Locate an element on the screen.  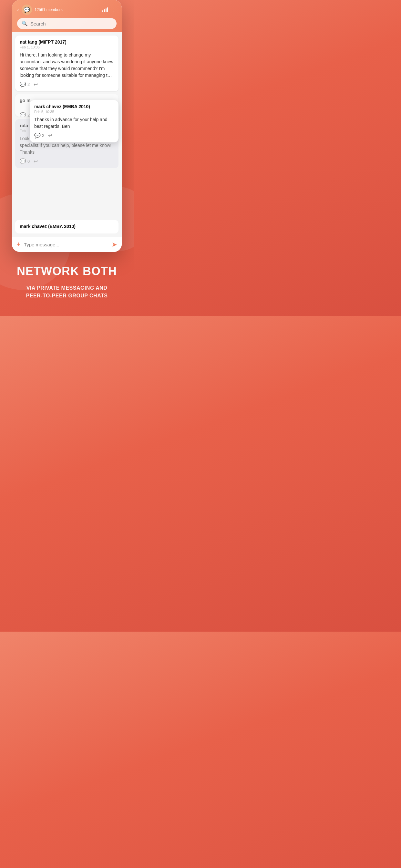
search-icon: 🔍 is located at coordinates (25, 24).